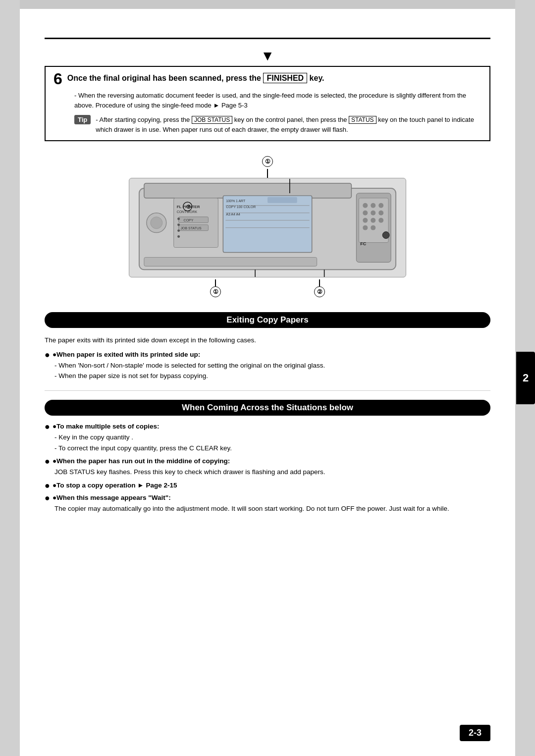  What do you see at coordinates (268, 227) in the screenshot?
I see `copier-callout-area: ① FC` at bounding box center [268, 227].